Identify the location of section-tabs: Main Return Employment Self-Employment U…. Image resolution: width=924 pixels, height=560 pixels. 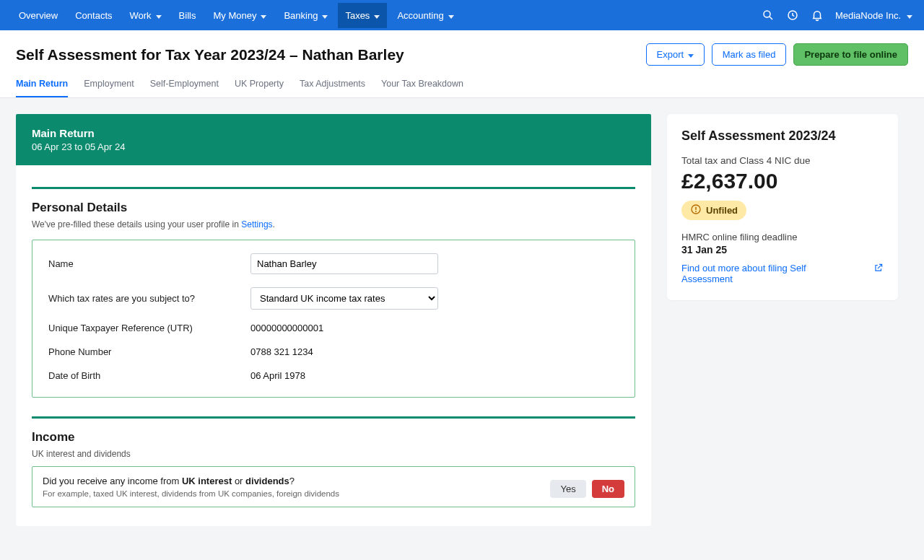
(462, 85).